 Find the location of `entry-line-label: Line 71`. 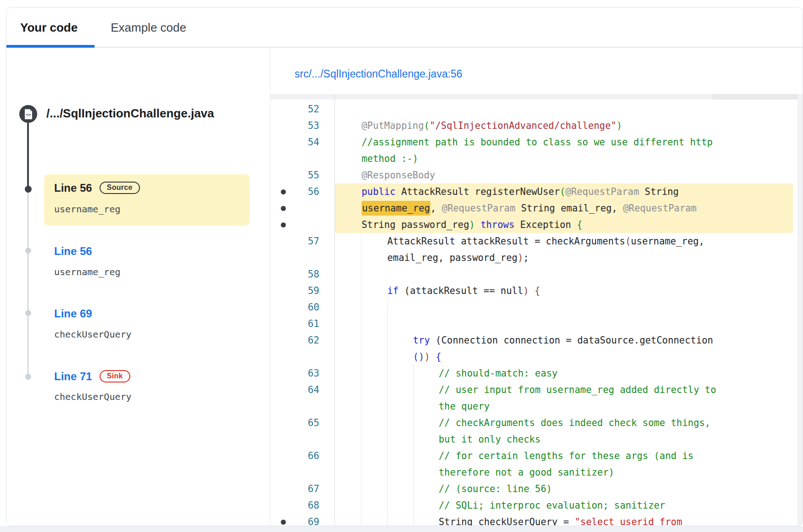

entry-line-label: Line 71 is located at coordinates (73, 376).